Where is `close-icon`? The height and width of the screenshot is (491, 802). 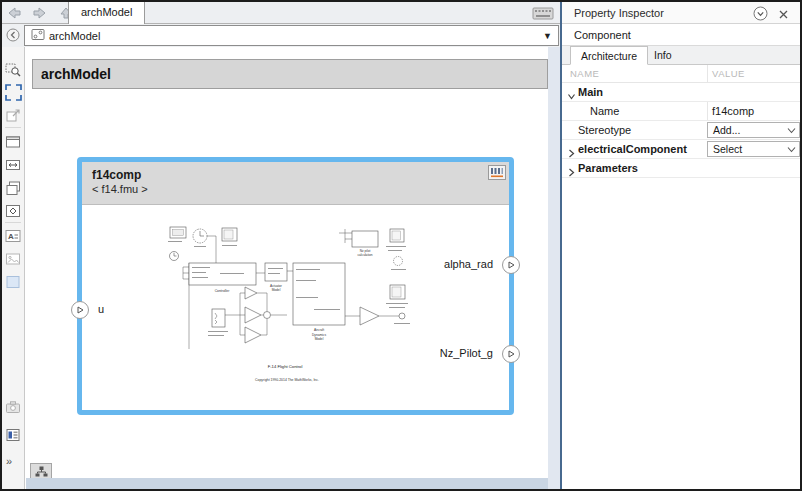 close-icon is located at coordinates (784, 17).